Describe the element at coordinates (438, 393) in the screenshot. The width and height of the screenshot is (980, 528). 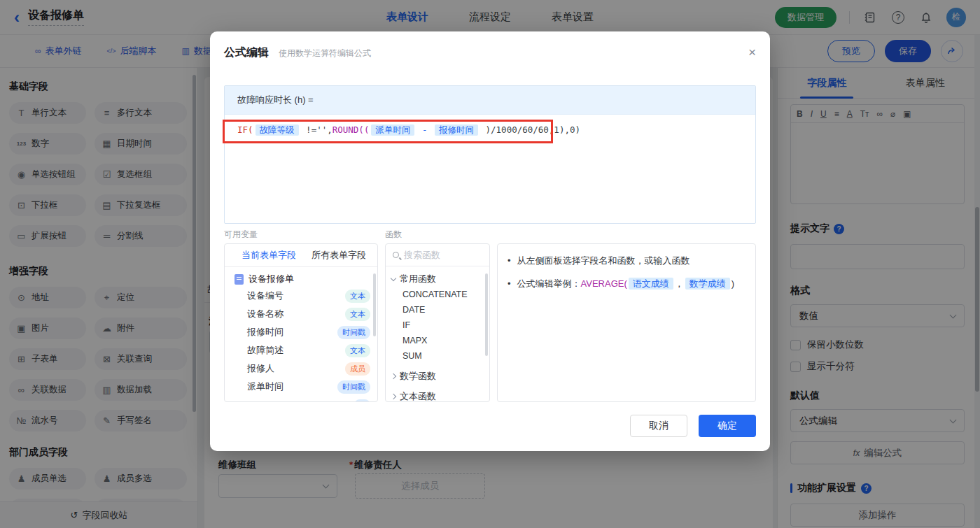
I see `function-group-text: 文本函数` at that location.